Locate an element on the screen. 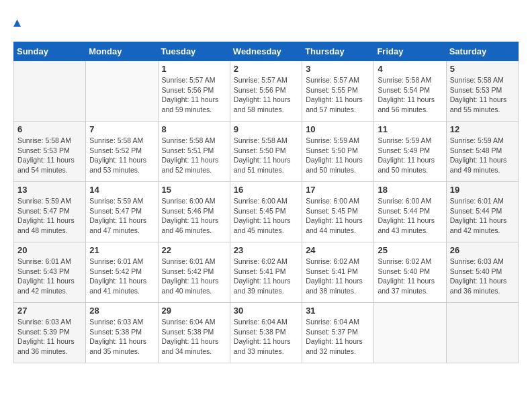  day-number: 27 is located at coordinates (50, 310).